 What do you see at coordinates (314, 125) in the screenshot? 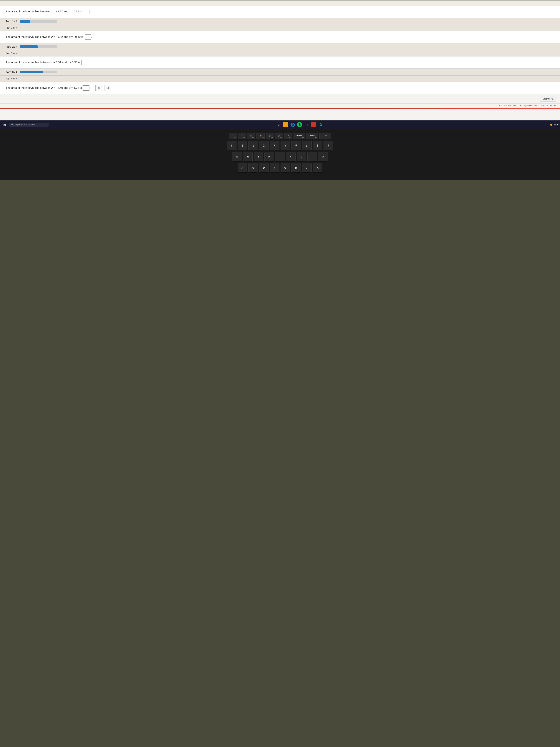
I see `red-app-icon` at bounding box center [314, 125].